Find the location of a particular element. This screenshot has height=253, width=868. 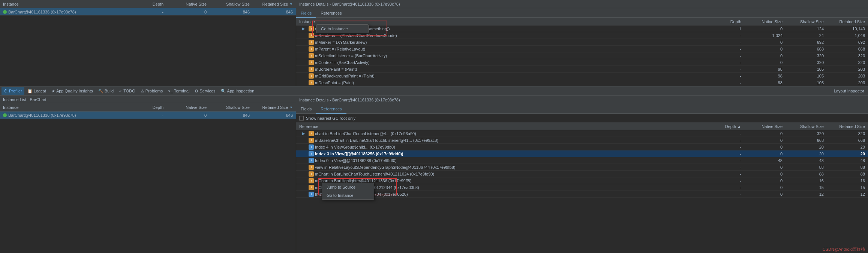

jump-to-source: Jump to Source is located at coordinates (348, 187).